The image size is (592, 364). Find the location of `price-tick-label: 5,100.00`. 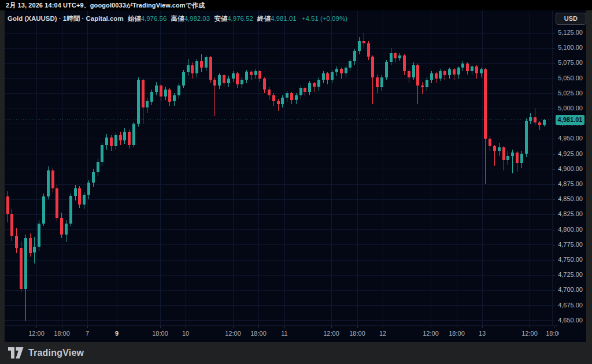

price-tick-label: 5,100.00 is located at coordinates (570, 47).